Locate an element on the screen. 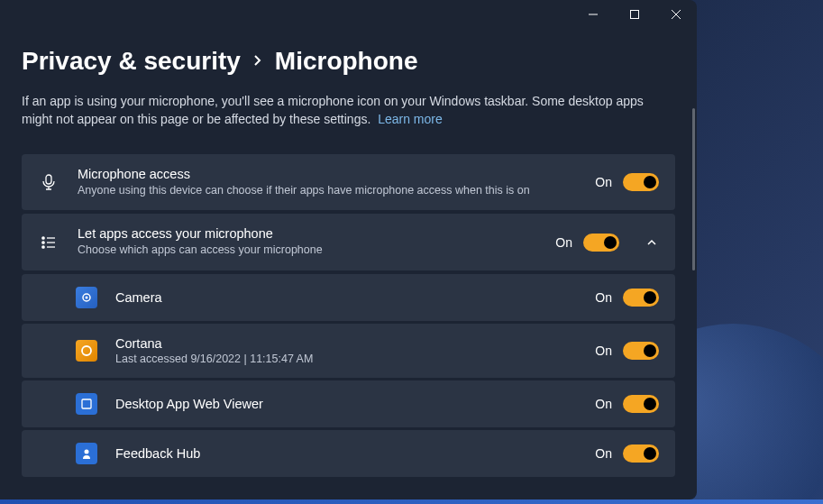 This screenshot has height=504, width=823. webviewer-toggle is located at coordinates (641, 404).